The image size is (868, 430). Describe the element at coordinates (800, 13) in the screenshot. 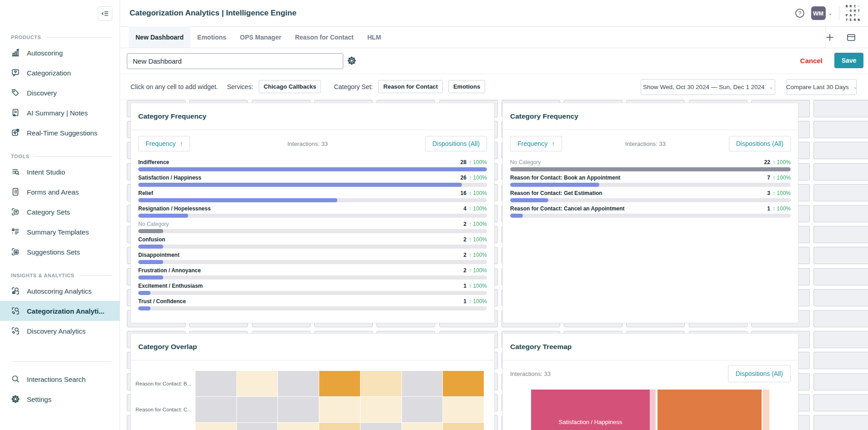

I see `help-button: ?` at that location.